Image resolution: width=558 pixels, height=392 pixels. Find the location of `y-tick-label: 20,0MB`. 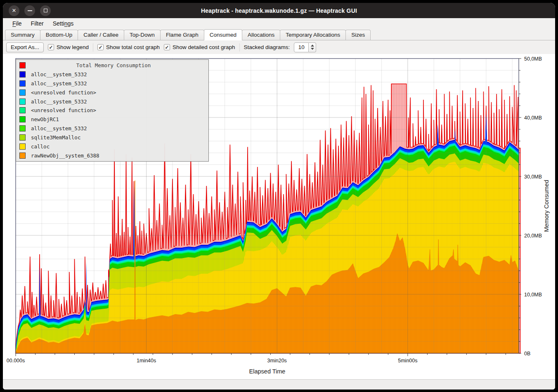

y-tick-label: 20,0MB is located at coordinates (533, 236).